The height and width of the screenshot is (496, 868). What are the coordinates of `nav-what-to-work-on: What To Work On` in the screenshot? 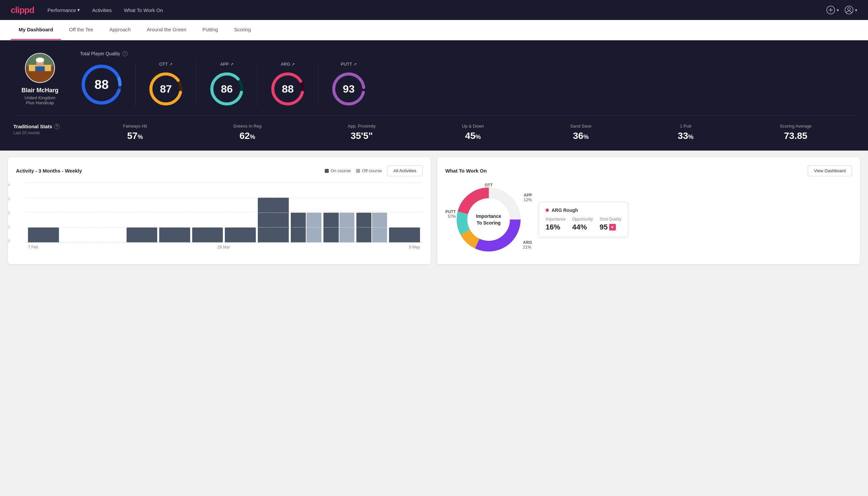 It's located at (144, 10).